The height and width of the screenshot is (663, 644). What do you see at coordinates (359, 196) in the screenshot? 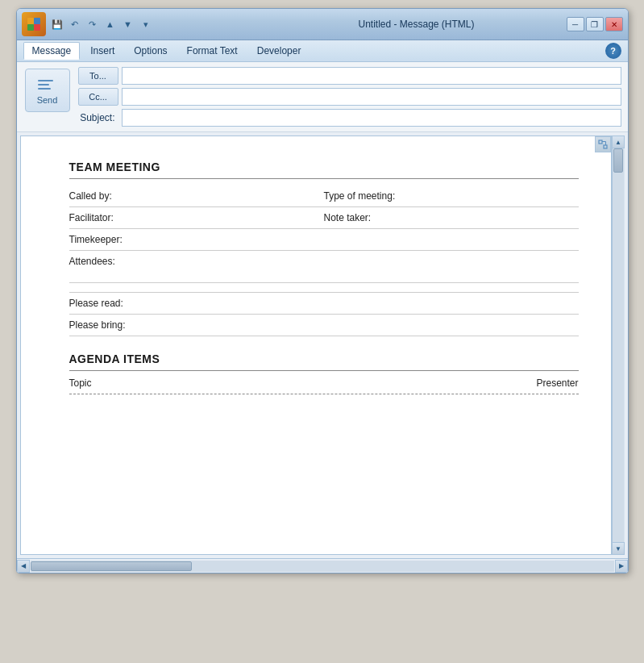
I see `type-meeting-label: Type of meeting:` at bounding box center [359, 196].